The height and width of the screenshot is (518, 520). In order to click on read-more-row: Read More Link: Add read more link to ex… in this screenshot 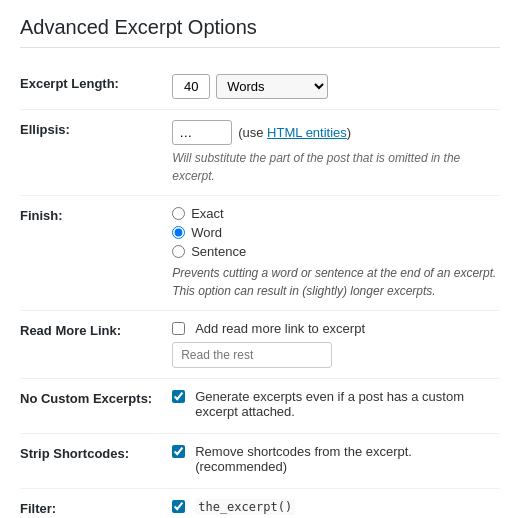, I will do `click(260, 345)`.